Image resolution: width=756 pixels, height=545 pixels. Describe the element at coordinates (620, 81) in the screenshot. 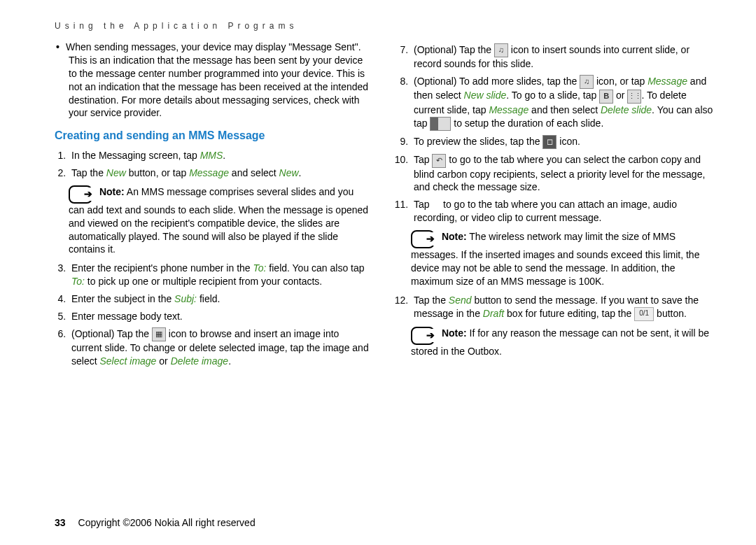

I see `text: icon, or tap` at that location.